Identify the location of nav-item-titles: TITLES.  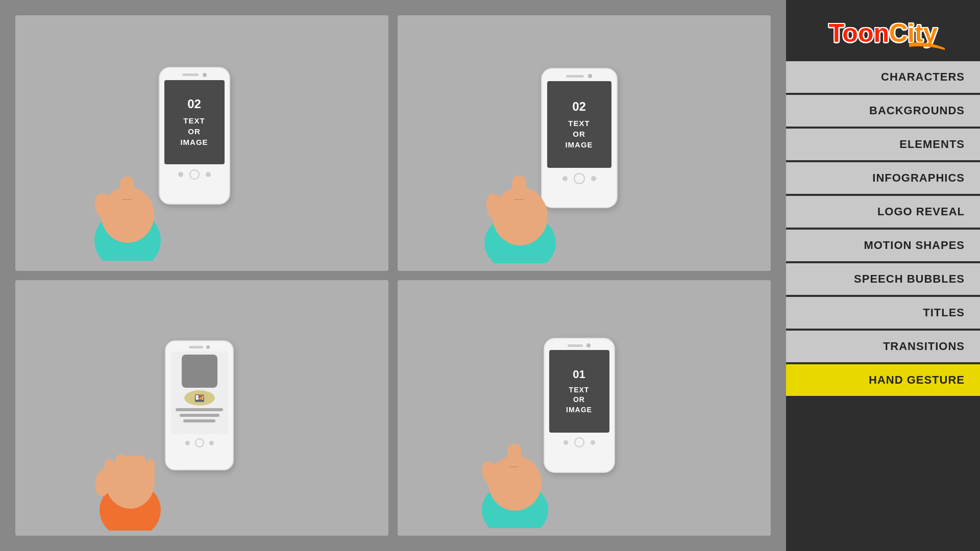
(883, 313).